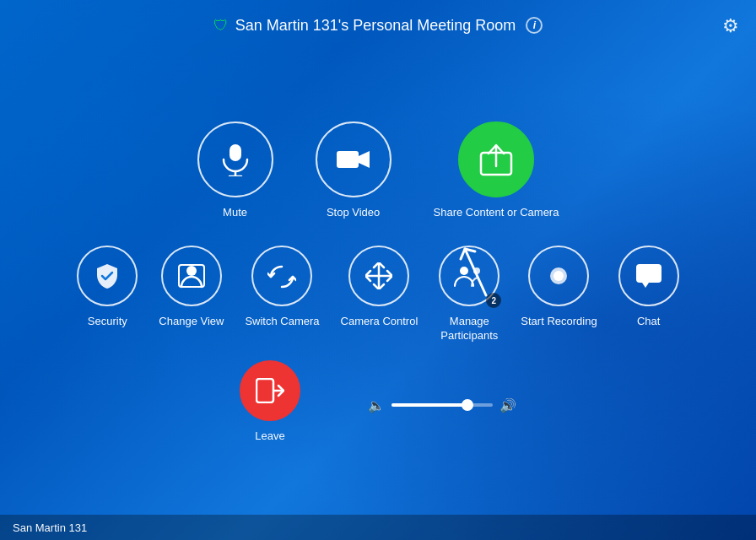 This screenshot has height=540, width=756. Describe the element at coordinates (235, 170) in the screenshot. I see `mute-button: Mute` at that location.